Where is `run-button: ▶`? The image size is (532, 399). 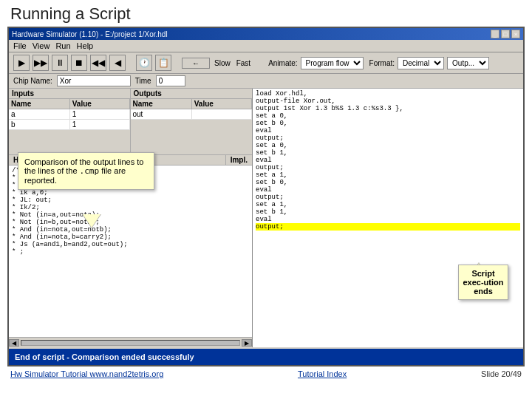
run-button: ▶ is located at coordinates (21, 63).